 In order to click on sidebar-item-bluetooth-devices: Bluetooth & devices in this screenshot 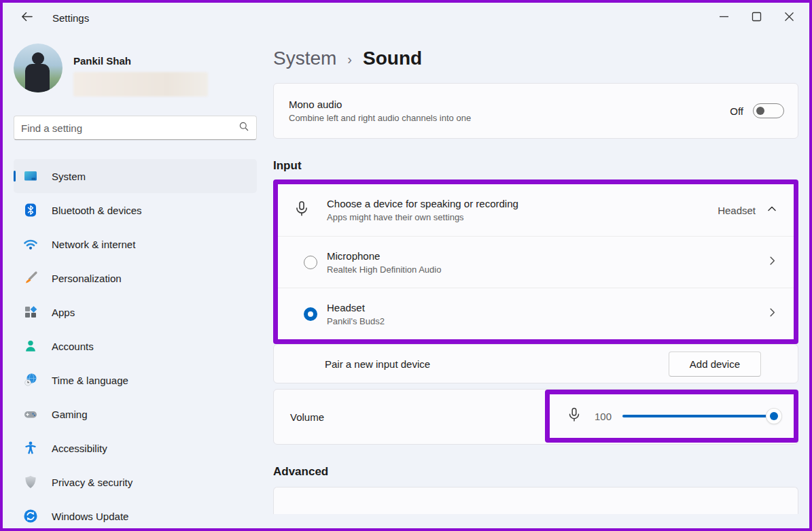, I will do `click(135, 210)`.